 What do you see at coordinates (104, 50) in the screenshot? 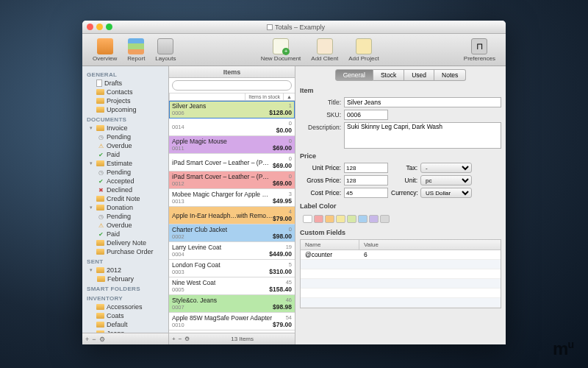
I see `overview-button: Overview` at bounding box center [104, 50].